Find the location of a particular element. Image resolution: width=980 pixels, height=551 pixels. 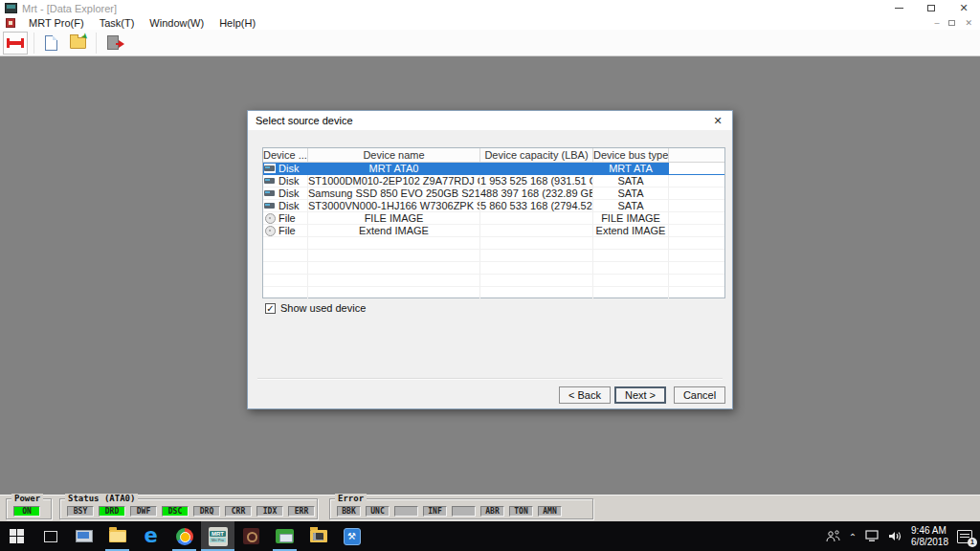

power-group: Power ON is located at coordinates (29, 509).